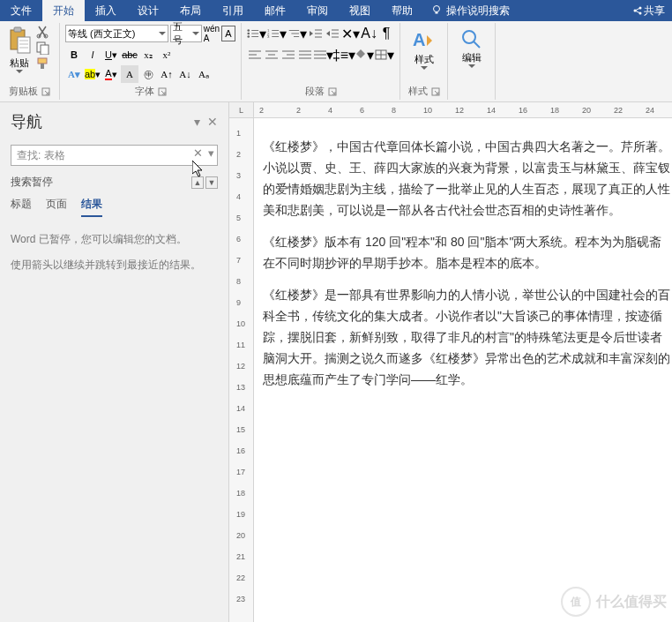  What do you see at coordinates (93, 74) in the screenshot?
I see `highlight-button: ab▾` at bounding box center [93, 74].